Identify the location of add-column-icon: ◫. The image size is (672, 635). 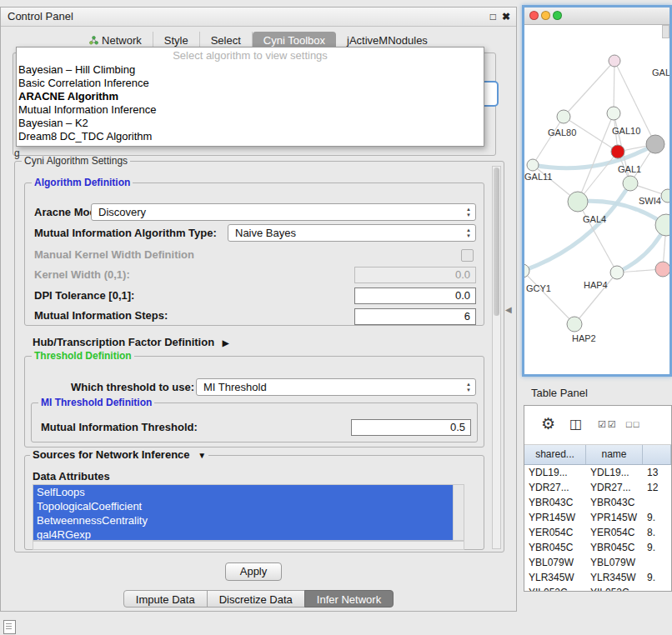
(575, 423).